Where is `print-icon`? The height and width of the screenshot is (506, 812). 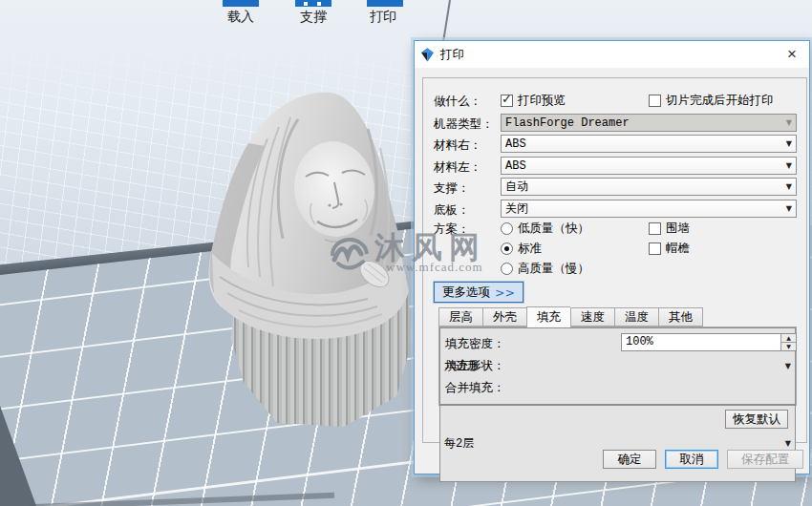 print-icon is located at coordinates (385, 4).